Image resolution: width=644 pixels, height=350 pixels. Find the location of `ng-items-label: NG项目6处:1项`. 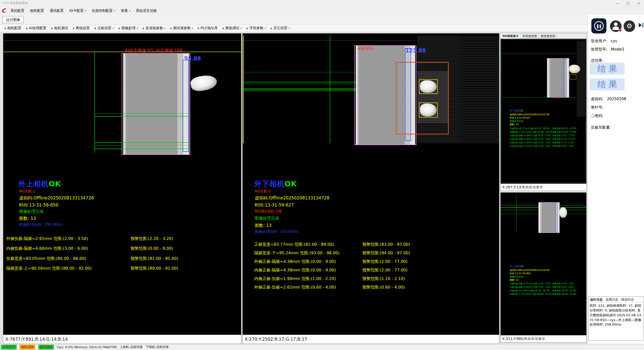

ng-items-label: NG项目6处:1项 is located at coordinates (268, 212).